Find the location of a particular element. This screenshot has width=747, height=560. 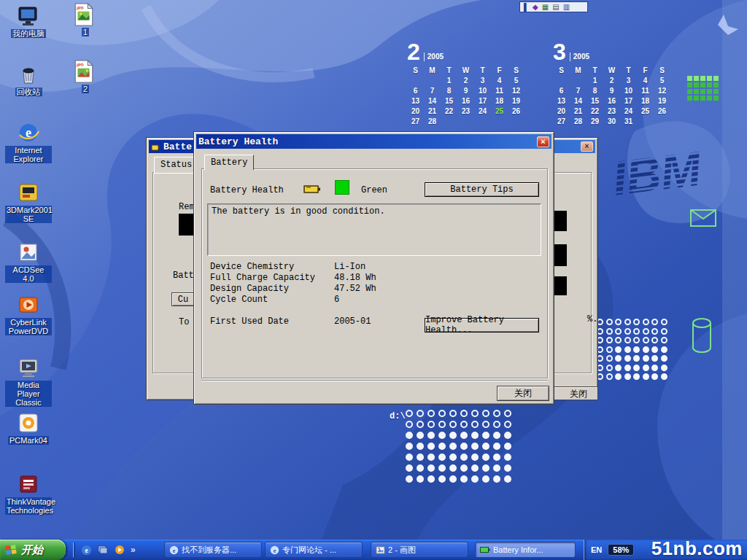

calendar-year: 2005 is located at coordinates (433, 57).